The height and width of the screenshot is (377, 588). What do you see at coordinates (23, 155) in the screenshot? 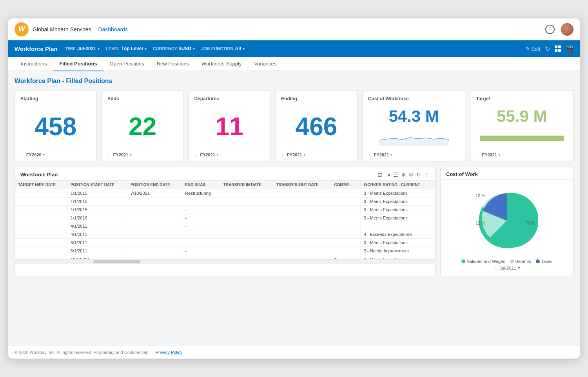
I see `starting-arrow: ←` at bounding box center [23, 155].